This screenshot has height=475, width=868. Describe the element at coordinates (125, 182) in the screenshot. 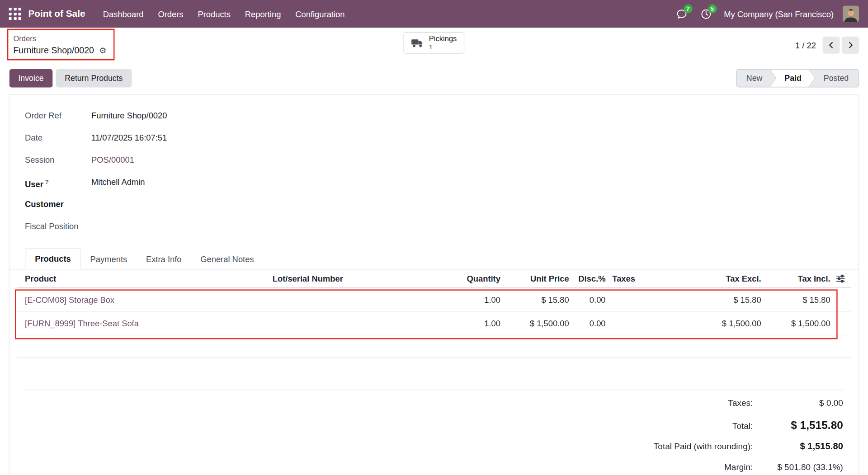

I see `field-value-user: Mitchell Admin` at that location.